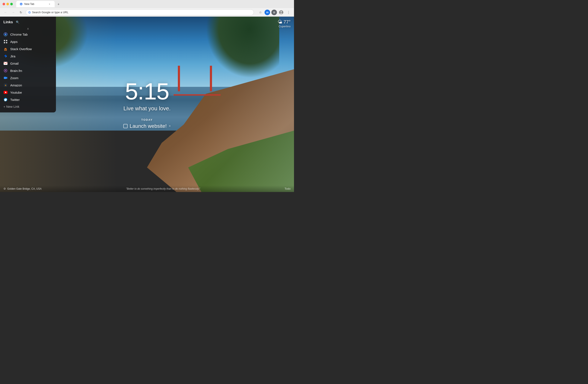  I want to click on minimize-button, so click(8, 4).